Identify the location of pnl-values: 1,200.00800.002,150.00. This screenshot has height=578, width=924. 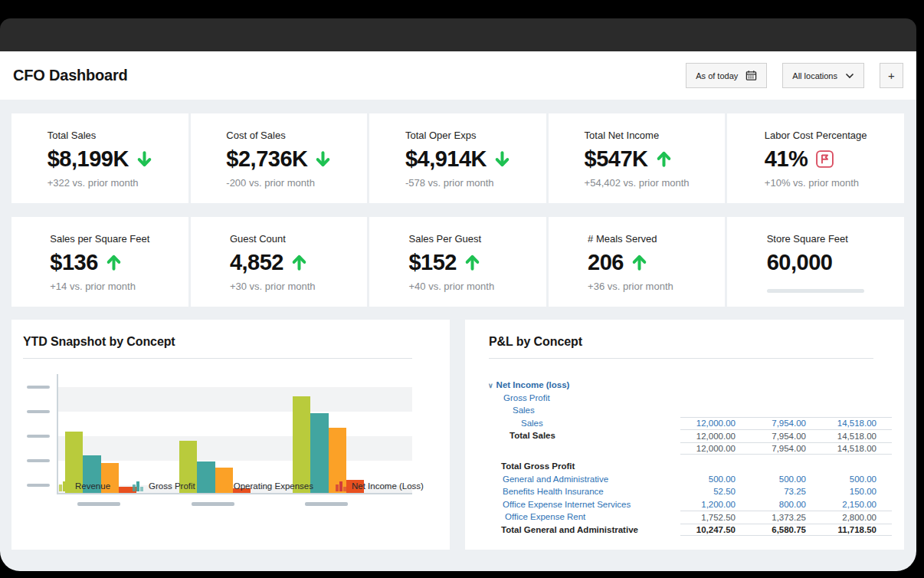
(786, 504).